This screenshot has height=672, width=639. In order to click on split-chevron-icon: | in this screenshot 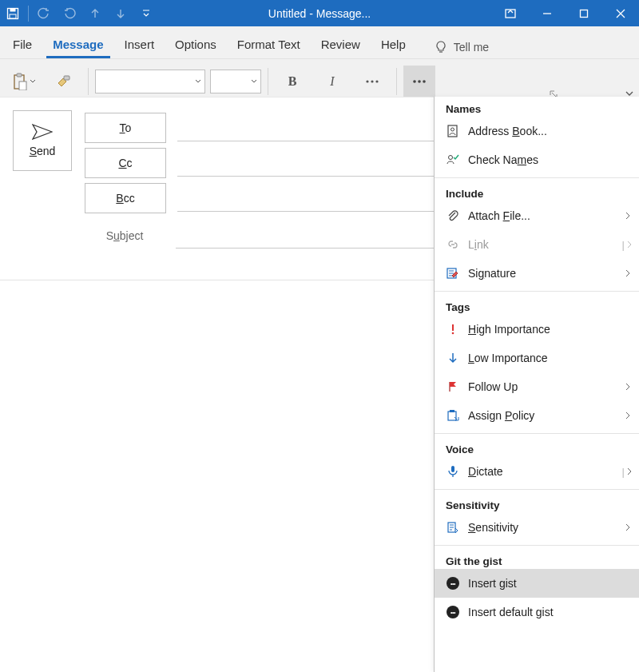, I will do `click(628, 245)`.